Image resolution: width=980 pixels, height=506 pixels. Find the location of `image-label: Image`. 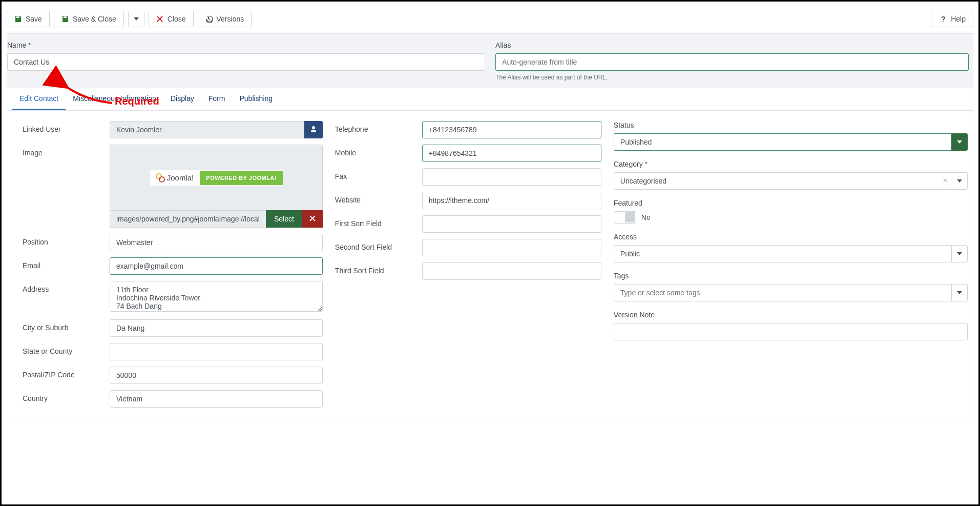

image-label: Image is located at coordinates (66, 151).